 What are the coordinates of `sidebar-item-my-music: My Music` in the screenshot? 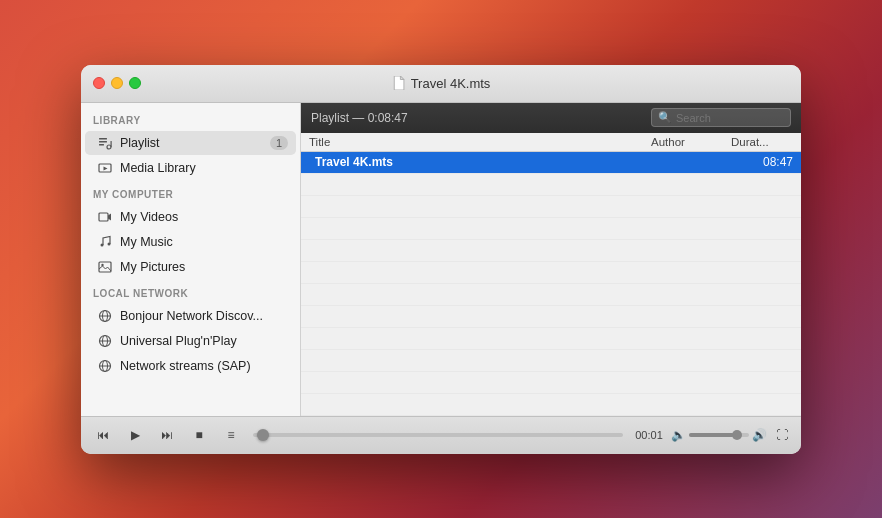 It's located at (190, 242).